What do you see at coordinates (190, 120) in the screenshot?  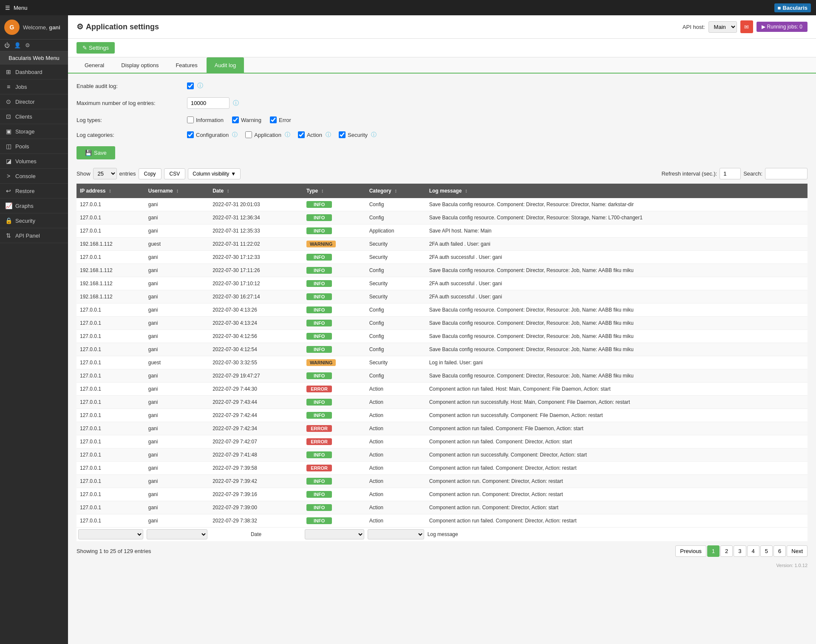 I see `log-type-information-checkbox` at bounding box center [190, 120].